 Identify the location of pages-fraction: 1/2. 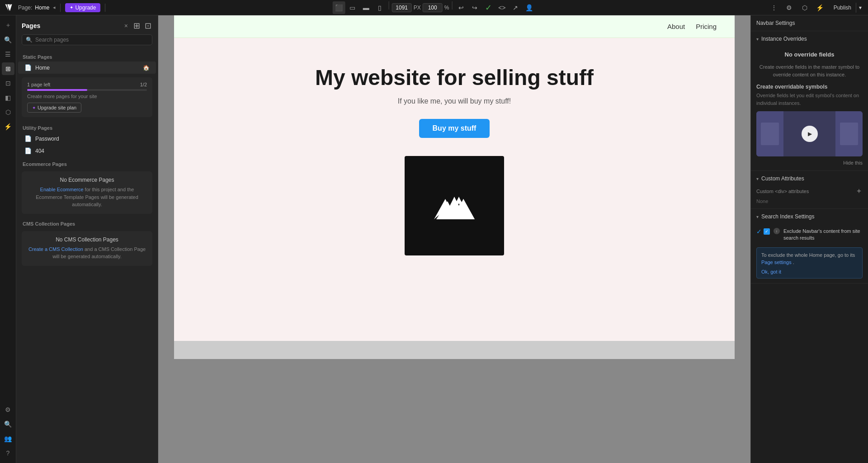
(144, 85).